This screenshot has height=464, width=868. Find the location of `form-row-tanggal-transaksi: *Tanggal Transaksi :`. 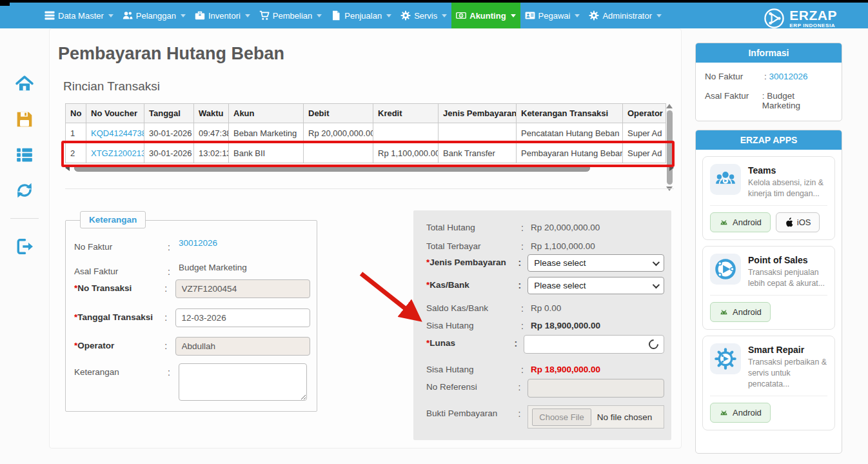

form-row-tanggal-transaksi: *Tanggal Transaksi : is located at coordinates (192, 318).